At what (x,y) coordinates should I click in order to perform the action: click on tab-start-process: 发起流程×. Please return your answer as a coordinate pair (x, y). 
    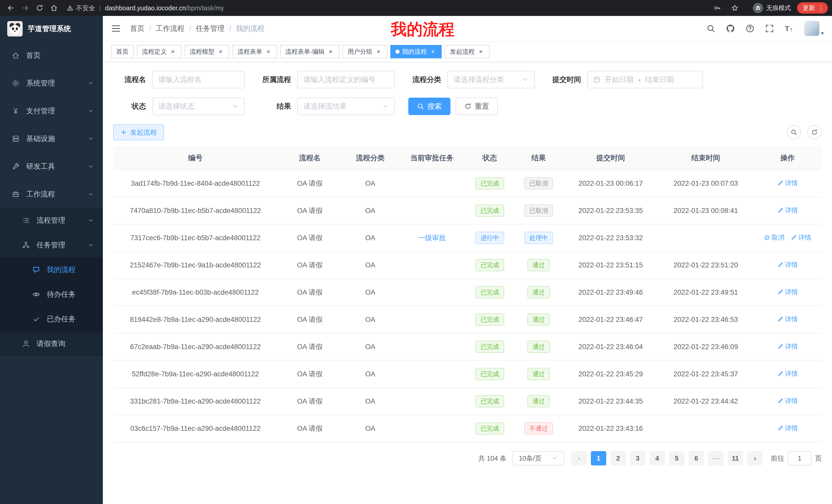
    Looking at the image, I should click on (467, 52).